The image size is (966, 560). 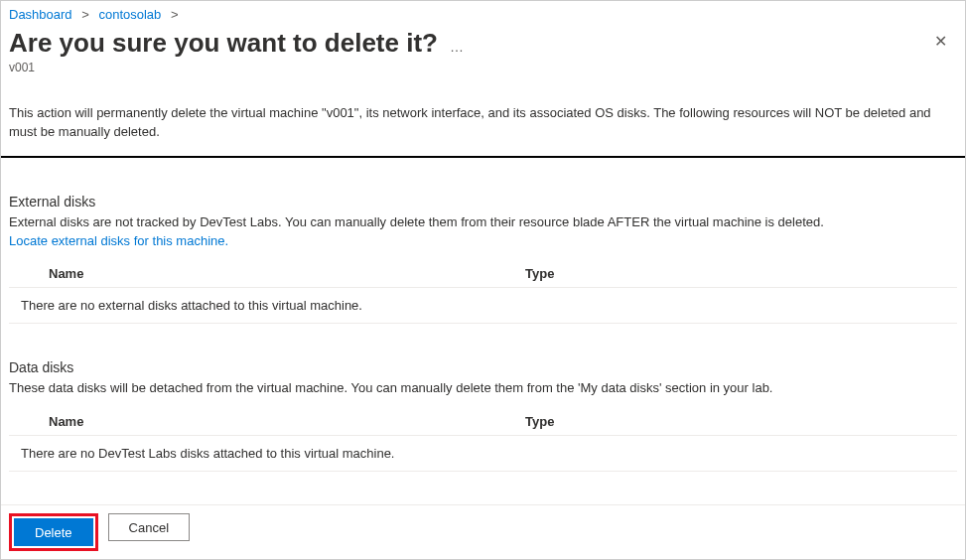 What do you see at coordinates (483, 14) in the screenshot?
I see `breadcrumb: Dashboard > contosolab >` at bounding box center [483, 14].